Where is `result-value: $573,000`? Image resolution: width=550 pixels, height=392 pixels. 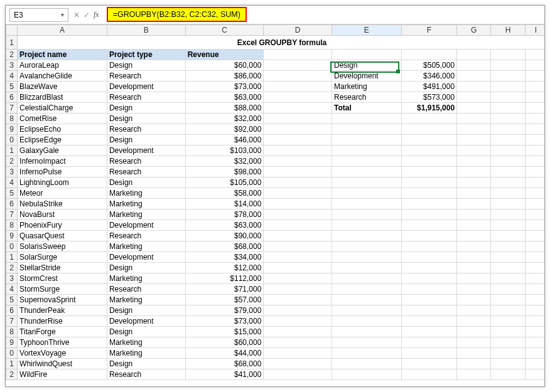 result-value: $573,000 is located at coordinates (429, 98).